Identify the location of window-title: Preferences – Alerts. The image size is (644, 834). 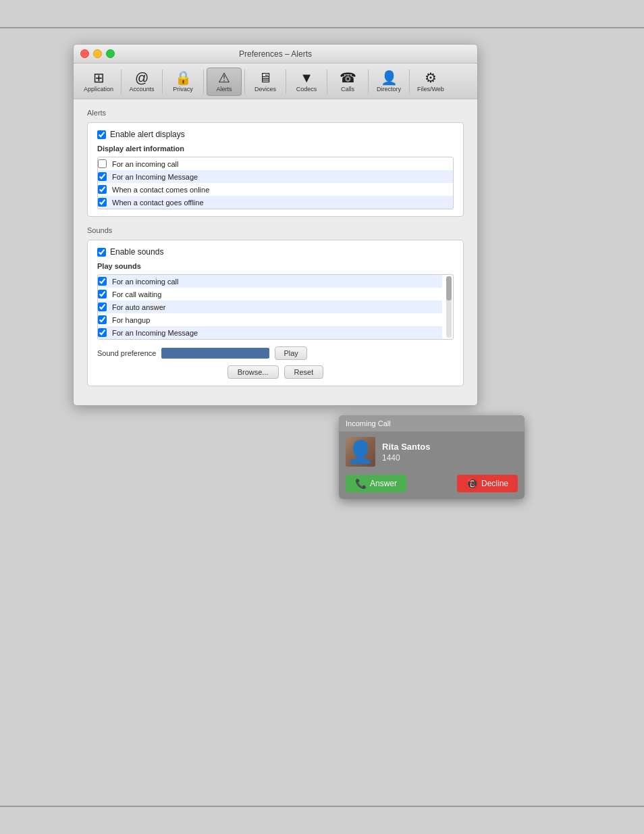
(275, 54).